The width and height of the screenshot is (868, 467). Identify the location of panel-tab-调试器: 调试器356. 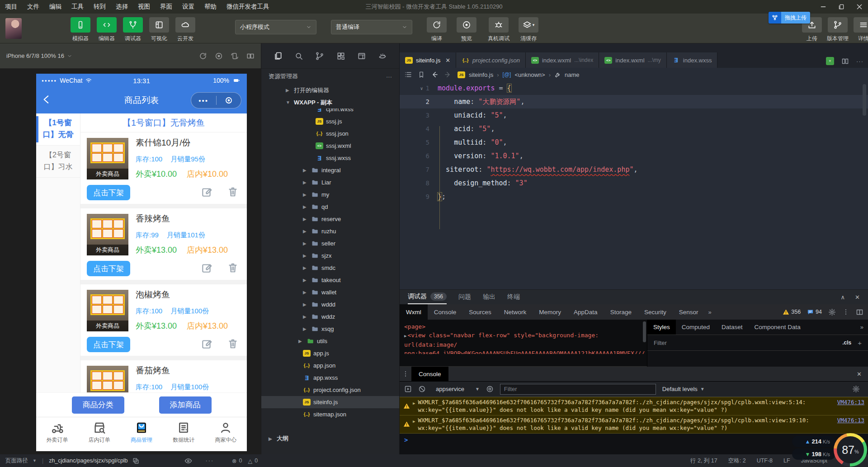
(427, 297).